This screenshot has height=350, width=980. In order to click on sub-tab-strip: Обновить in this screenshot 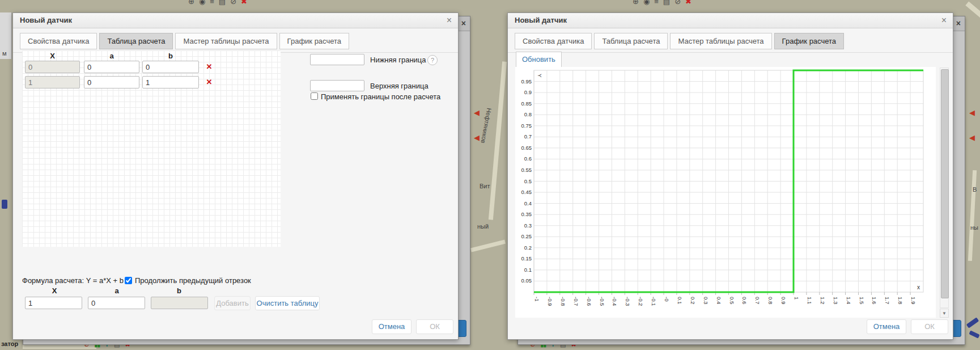, I will do `click(726, 59)`.